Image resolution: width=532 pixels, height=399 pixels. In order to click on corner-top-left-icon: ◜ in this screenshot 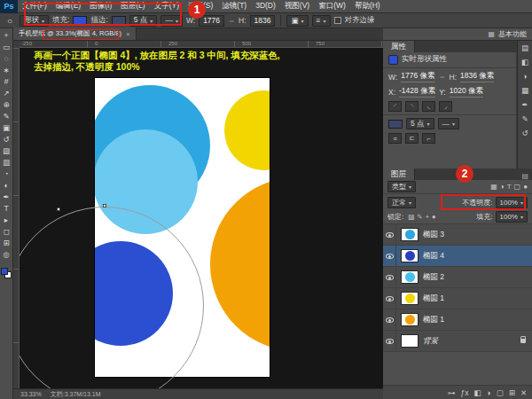, I will do `click(395, 106)`.